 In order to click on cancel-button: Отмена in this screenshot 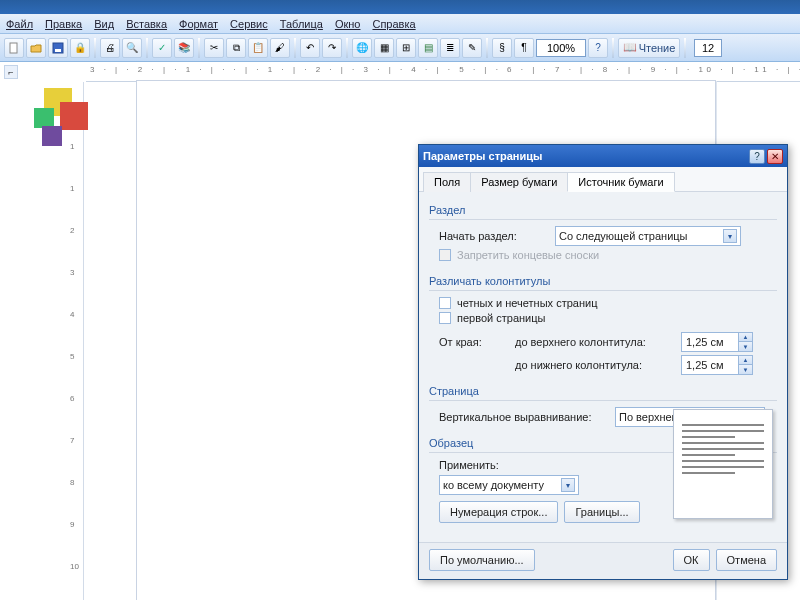, I will do `click(746, 560)`.